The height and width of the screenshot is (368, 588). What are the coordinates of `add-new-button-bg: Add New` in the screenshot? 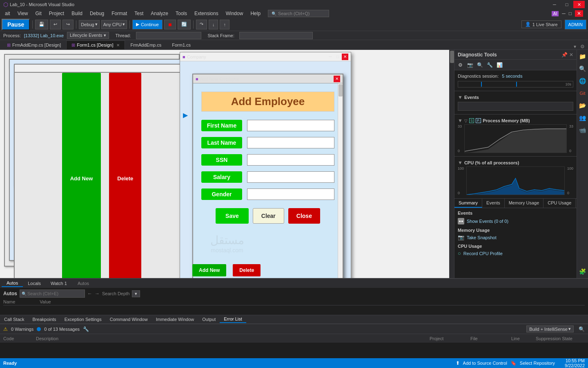 It's located at (82, 175).